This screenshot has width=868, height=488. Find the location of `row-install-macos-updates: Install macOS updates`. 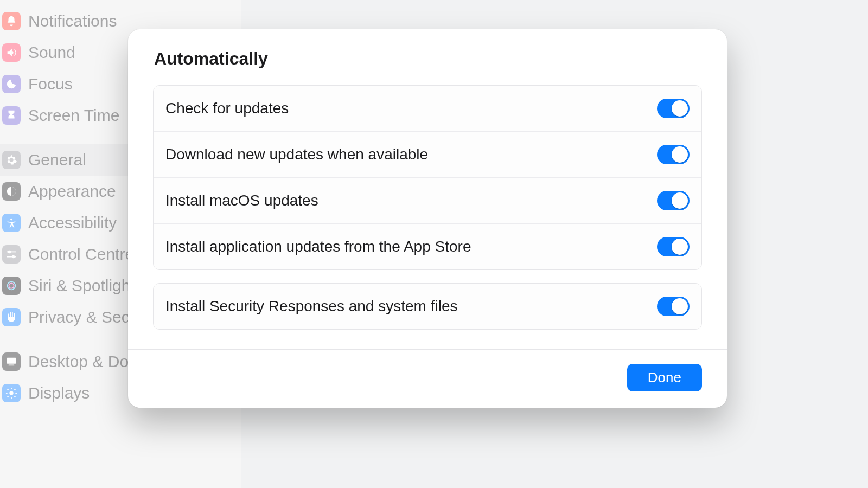

row-install-macos-updates: Install macOS updates is located at coordinates (427, 201).